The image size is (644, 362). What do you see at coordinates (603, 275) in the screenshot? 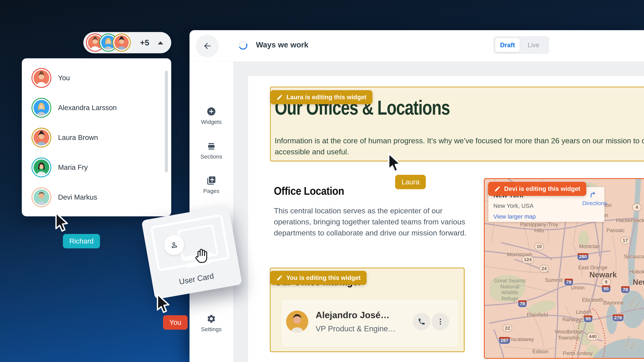
I see `map-label: Newark` at bounding box center [603, 275].